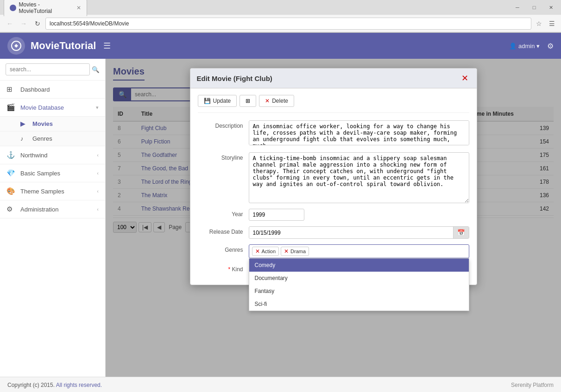  I want to click on maximize-button: □, so click(534, 7).